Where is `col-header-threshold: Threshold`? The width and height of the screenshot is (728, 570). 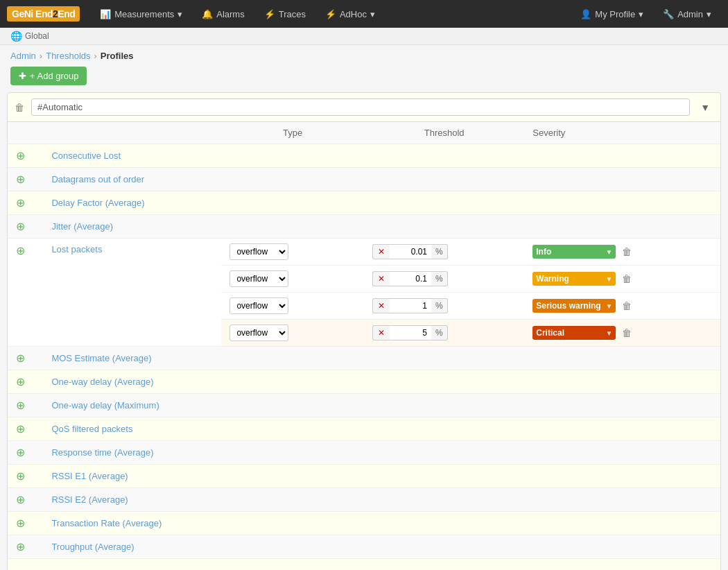
col-header-threshold: Threshold is located at coordinates (444, 133).